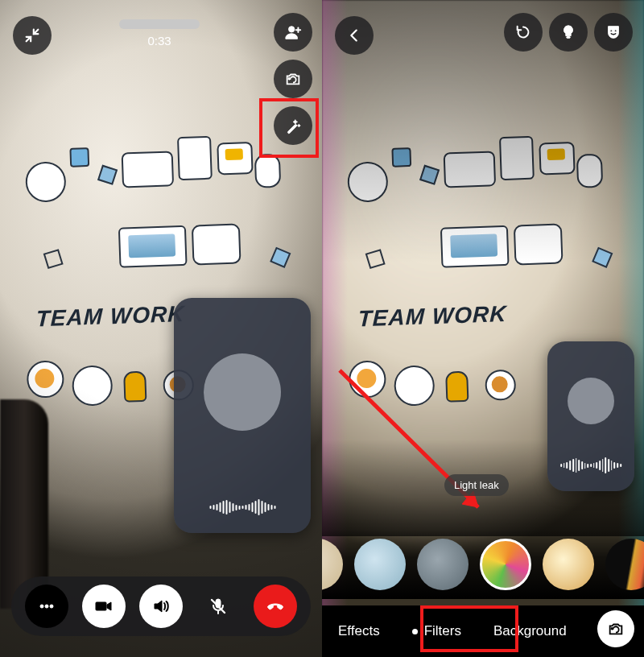 The image size is (644, 657). I want to click on call-timer: 0:33, so click(159, 40).